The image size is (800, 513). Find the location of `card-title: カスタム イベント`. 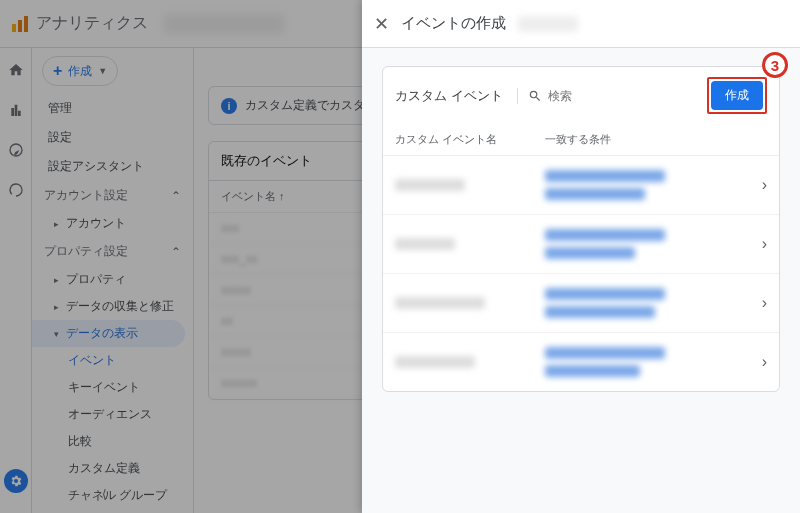

card-title: カスタム イベント is located at coordinates (449, 96).